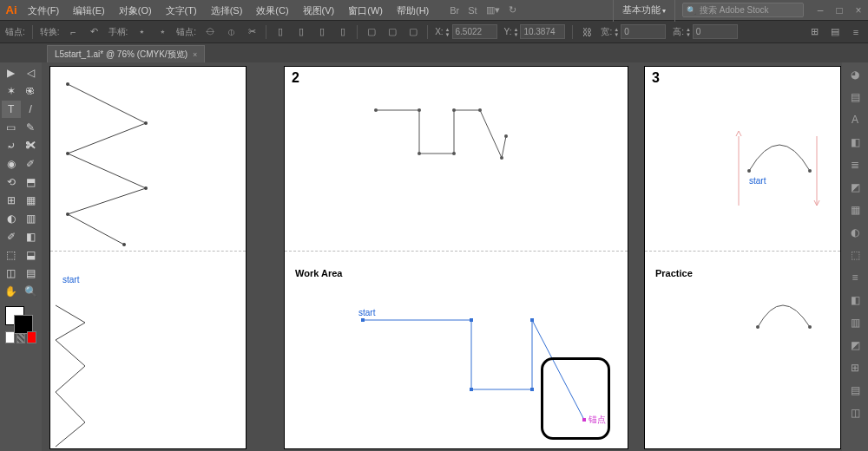  Describe the element at coordinates (322, 32) in the screenshot. I see `align-3-icon: ▯` at that location.